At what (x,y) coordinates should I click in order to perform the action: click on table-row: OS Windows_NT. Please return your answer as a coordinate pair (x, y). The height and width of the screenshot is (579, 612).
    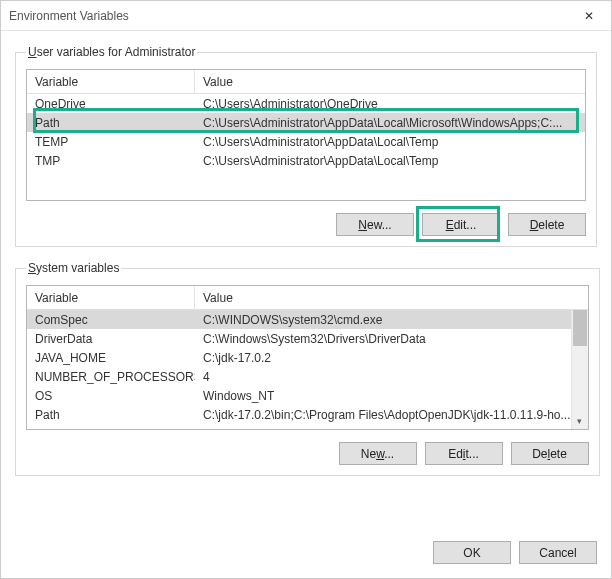
    Looking at the image, I should click on (299, 396).